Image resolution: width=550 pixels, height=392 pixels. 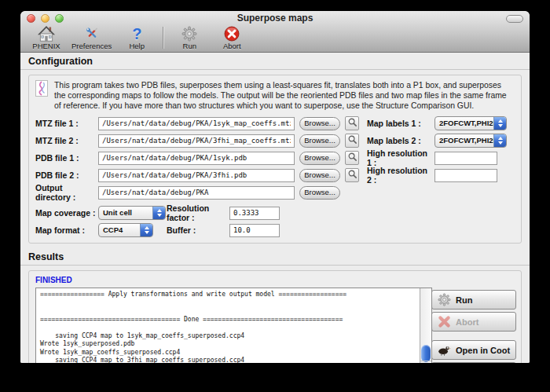 What do you see at coordinates (275, 18) in the screenshot?
I see `titlebar: Superpose maps` at bounding box center [275, 18].